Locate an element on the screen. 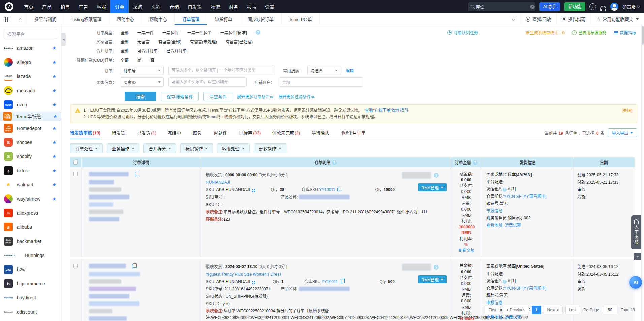 The image size is (644, 321). live-replay-link: 直播/回放 is located at coordinates (538, 19).